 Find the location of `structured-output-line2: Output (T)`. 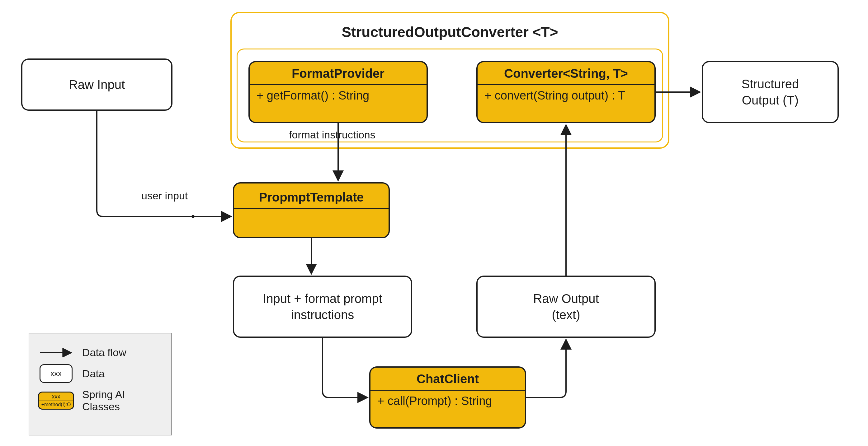

structured-output-line2: Output (T) is located at coordinates (770, 100).